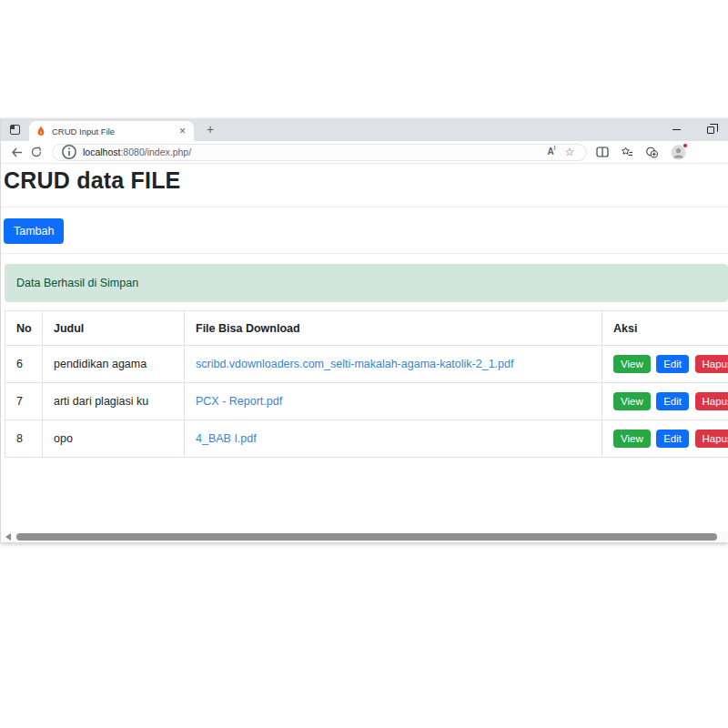 Image resolution: width=728 pixels, height=728 pixels. Describe the element at coordinates (156, 152) in the screenshot. I see `url-path: :8080/index.php/` at that location.